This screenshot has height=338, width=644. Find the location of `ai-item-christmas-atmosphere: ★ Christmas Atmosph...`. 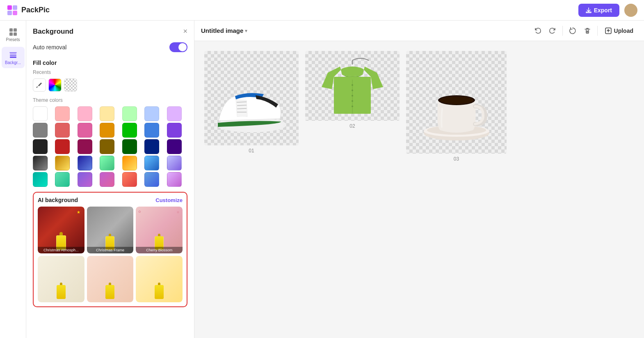

ai-item-christmas-atmosphere: ★ Christmas Atmosph... is located at coordinates (61, 230).